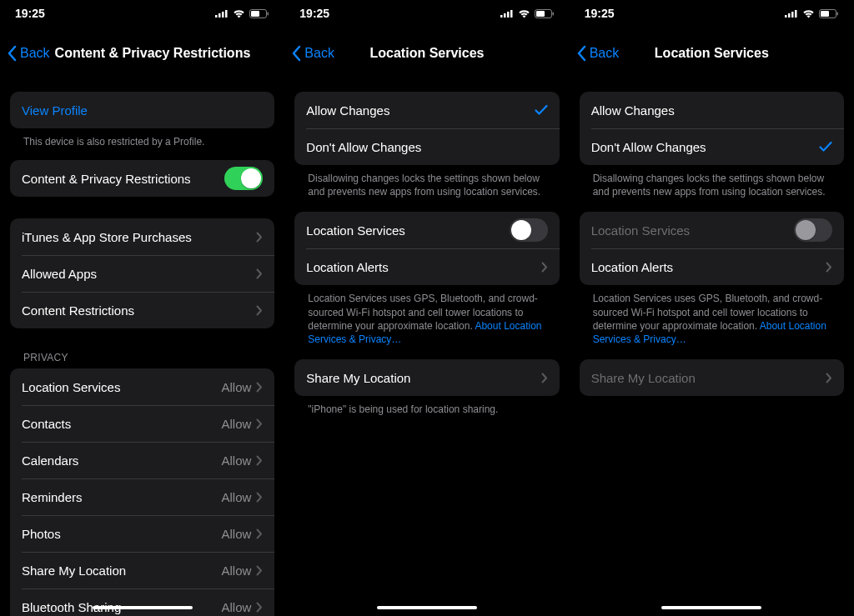 Image resolution: width=854 pixels, height=616 pixels. I want to click on share-footer: "iPhone" is being used for location shar…, so click(427, 406).